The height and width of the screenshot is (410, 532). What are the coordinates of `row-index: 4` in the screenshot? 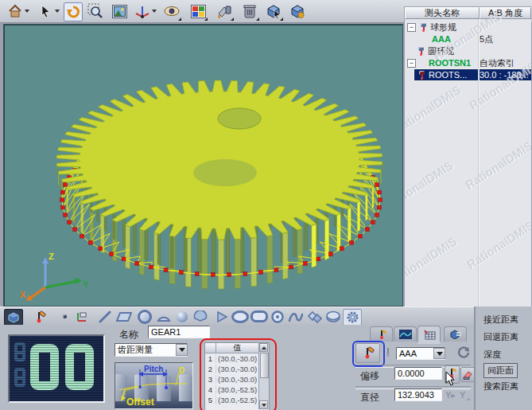 It's located at (211, 390).